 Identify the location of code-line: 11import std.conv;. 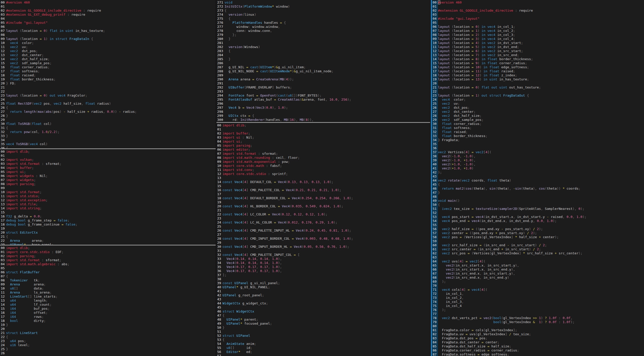
(323, 170).